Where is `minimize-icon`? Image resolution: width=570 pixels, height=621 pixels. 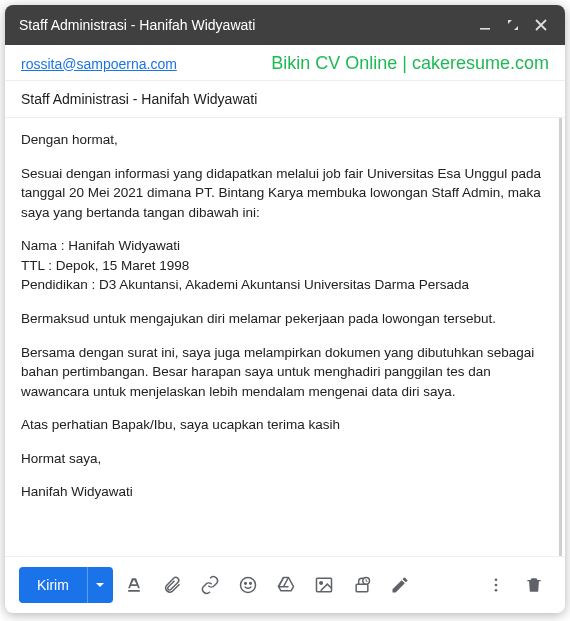
minimize-icon is located at coordinates (485, 25).